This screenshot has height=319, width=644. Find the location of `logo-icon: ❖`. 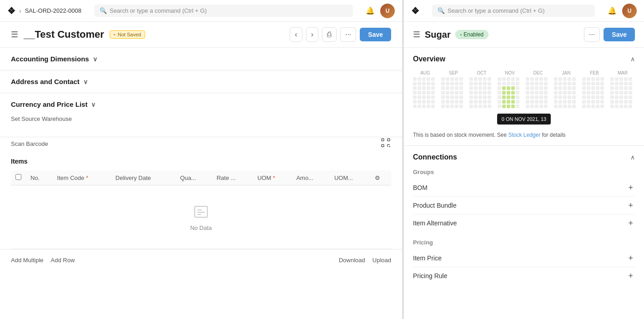

logo-icon: ❖ is located at coordinates (11, 11).